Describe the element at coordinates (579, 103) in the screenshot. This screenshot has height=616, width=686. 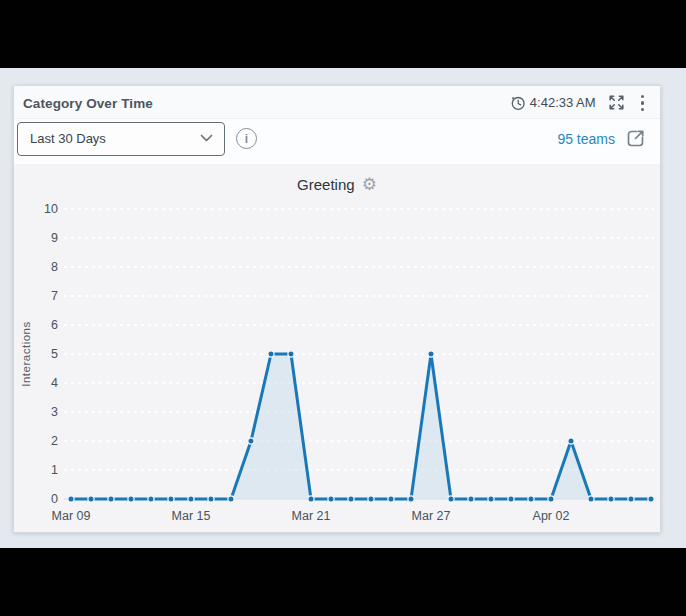
I see `panel-header-actions: 4:42:33 AM` at that location.